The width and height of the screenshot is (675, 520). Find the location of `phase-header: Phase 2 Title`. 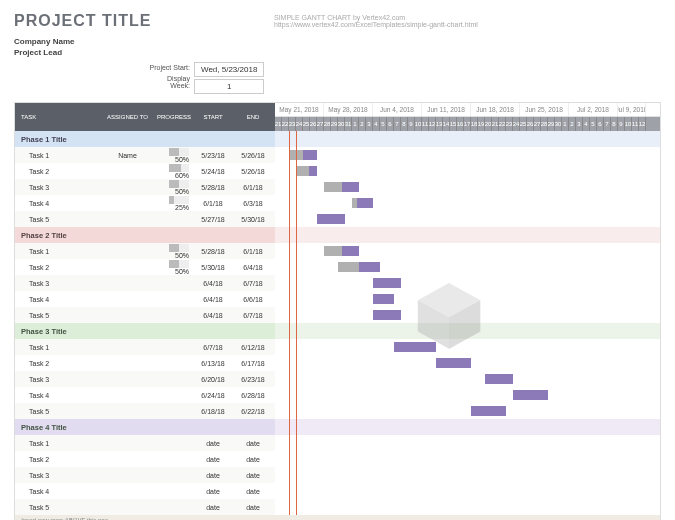

phase-header: Phase 2 Title is located at coordinates (145, 235).